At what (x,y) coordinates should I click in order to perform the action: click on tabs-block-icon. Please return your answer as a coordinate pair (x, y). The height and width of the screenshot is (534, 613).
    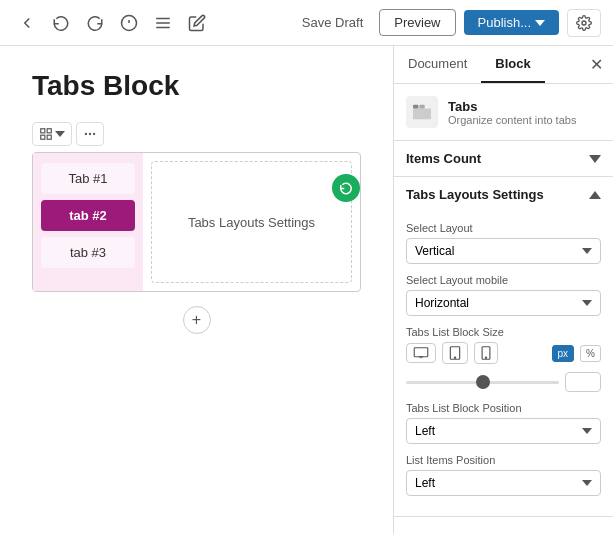
    Looking at the image, I should click on (422, 112).